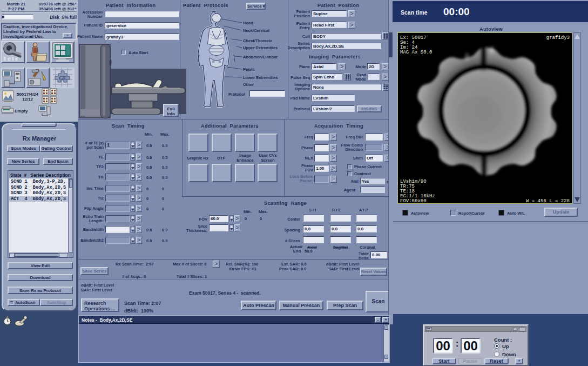  Describe the element at coordinates (548, 201) in the screenshot. I see `svg-text: W = 456 L = 228` at that location.